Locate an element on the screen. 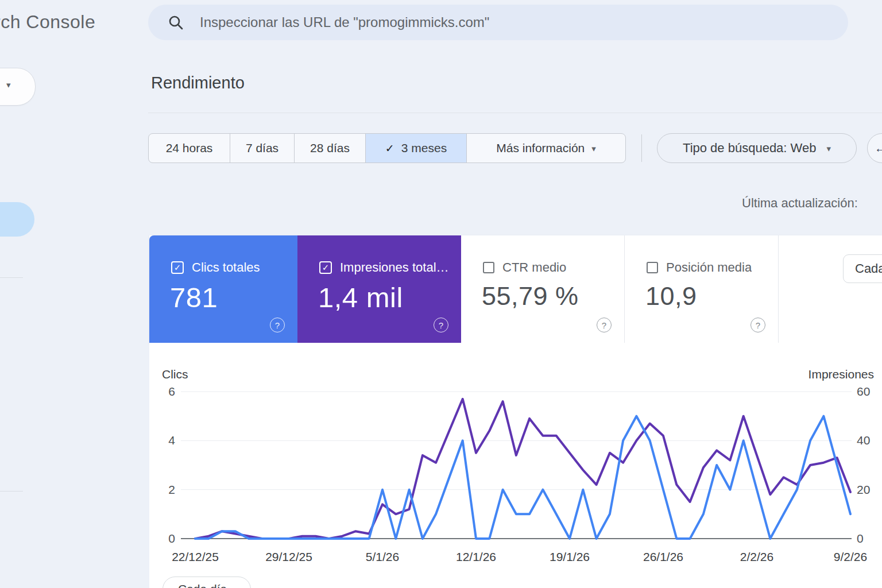  search-console-logo-partial: rch Console is located at coordinates (48, 22).